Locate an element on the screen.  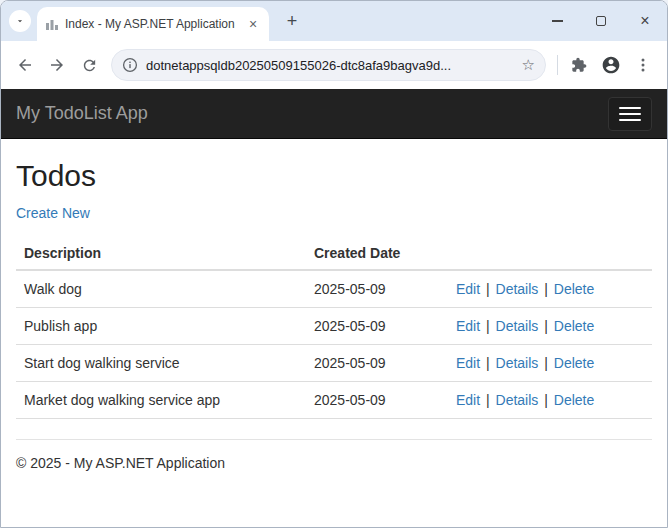
three-dots-menu-icon is located at coordinates (643, 65).